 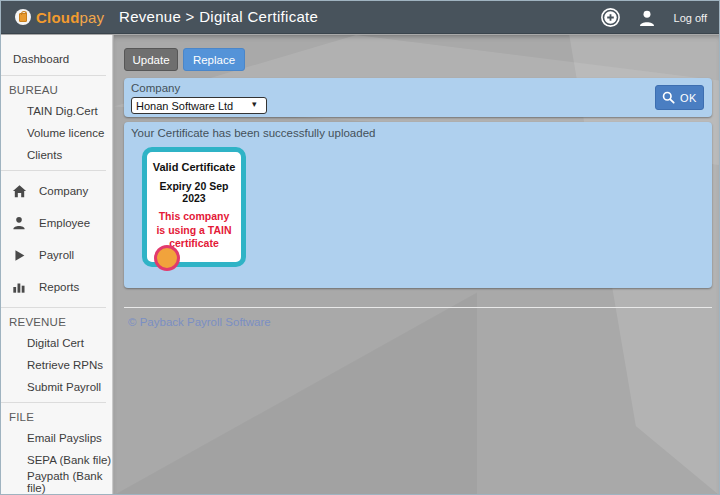 I want to click on header-bar: Cloudpay Revenue > Digital Certificate L…, so click(x=360, y=18).